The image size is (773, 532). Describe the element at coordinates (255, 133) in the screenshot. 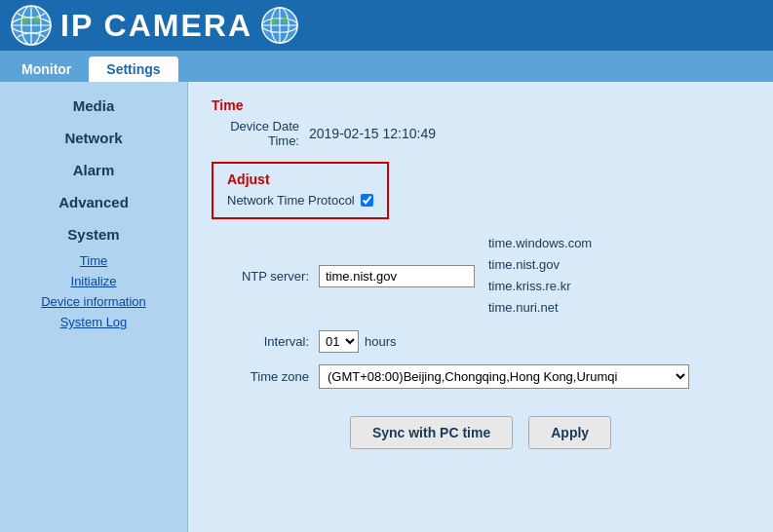

I see `device-date-label: Device DateTime:` at that location.